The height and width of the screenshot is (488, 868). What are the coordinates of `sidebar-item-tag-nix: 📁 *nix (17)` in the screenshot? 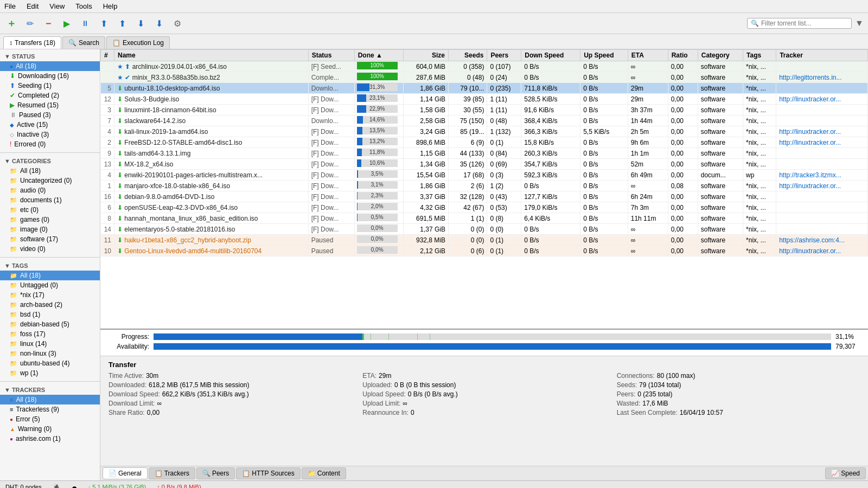 It's located at (50, 295).